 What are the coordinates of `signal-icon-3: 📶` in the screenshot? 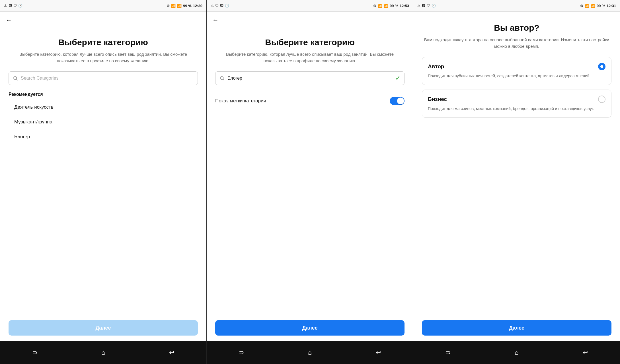 It's located at (593, 6).